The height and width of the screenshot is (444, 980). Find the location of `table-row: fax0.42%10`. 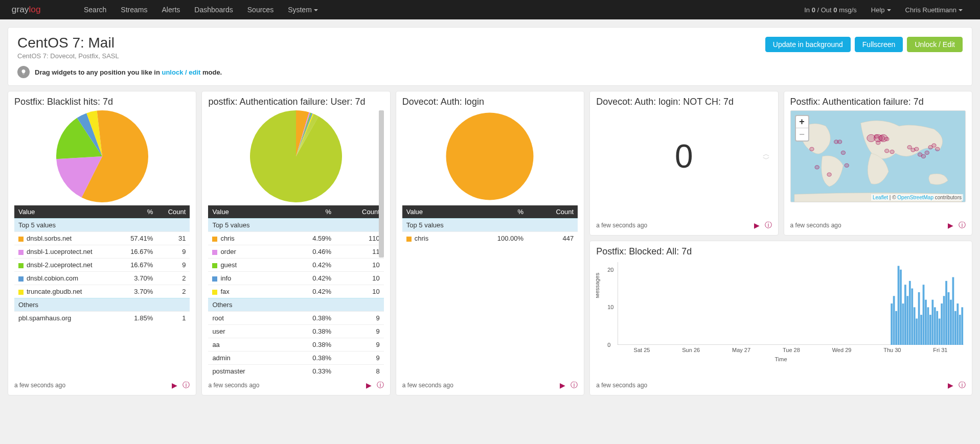

table-row: fax0.42%10 is located at coordinates (295, 292).